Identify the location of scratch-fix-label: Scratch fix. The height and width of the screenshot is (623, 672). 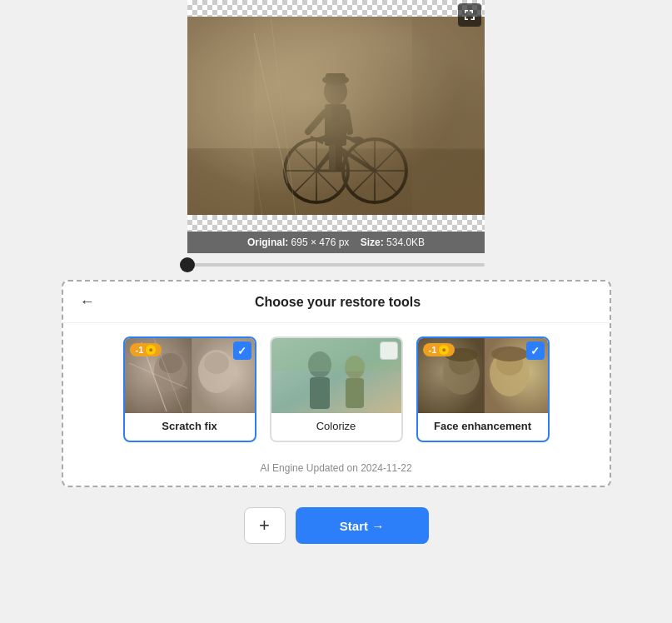
(190, 426).